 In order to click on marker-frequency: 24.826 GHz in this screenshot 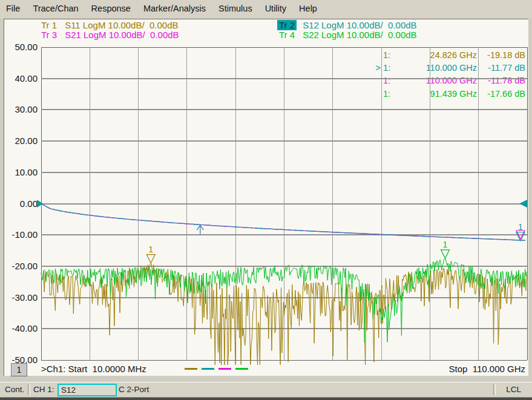, I will do `click(433, 55)`.